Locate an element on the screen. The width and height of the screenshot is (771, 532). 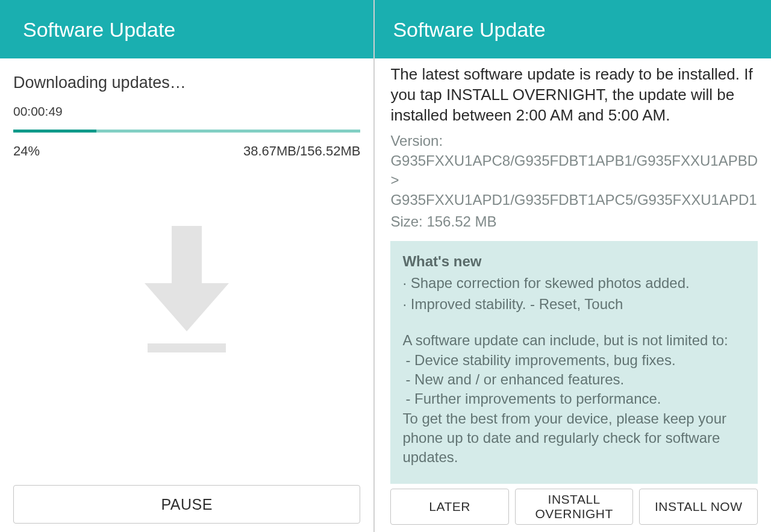
download-arrow-icon is located at coordinates (187, 289).